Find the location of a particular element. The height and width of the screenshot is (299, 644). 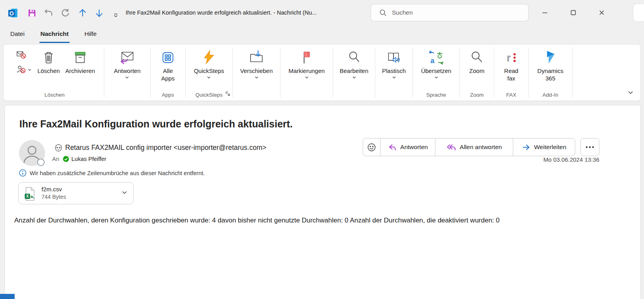

ribbon-tabs: Datei Nachricht Hilfe is located at coordinates (54, 36).